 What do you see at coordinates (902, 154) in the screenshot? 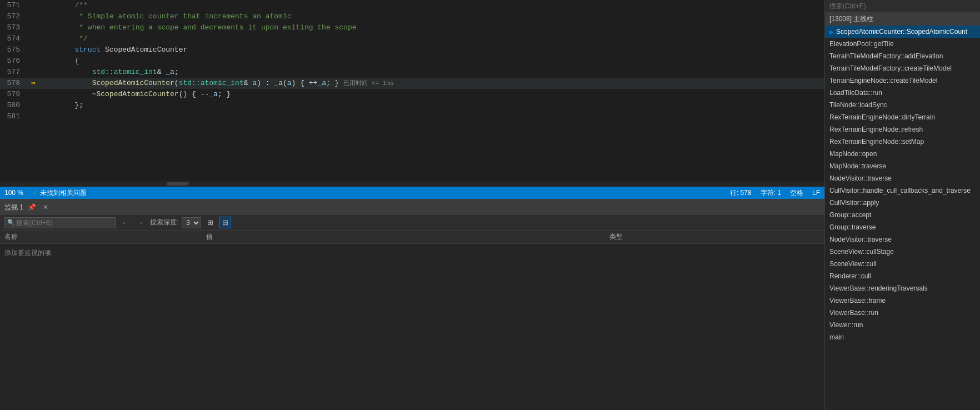
I see `call-stack-item: MapNode::open` at bounding box center [902, 154].